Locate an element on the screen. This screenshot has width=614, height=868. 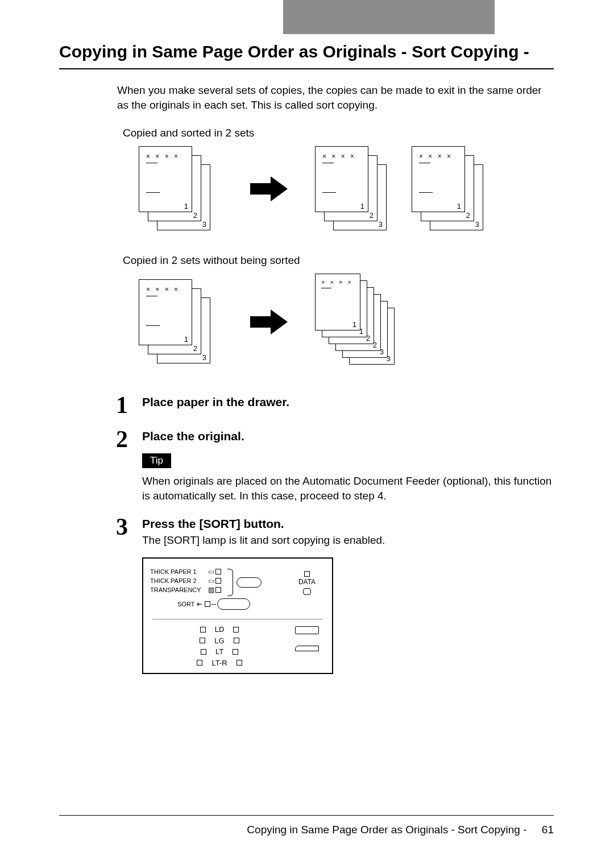
step-number: 2 is located at coordinates (129, 439).